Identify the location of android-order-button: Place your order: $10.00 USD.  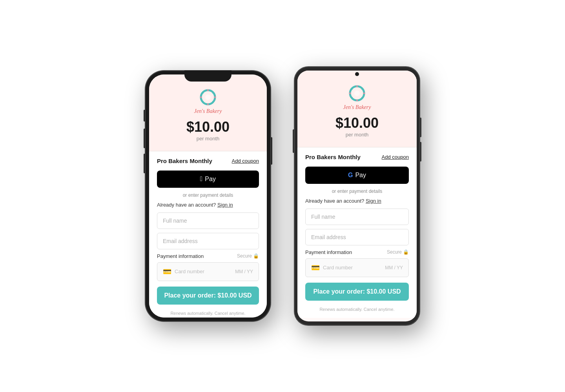
(357, 292).